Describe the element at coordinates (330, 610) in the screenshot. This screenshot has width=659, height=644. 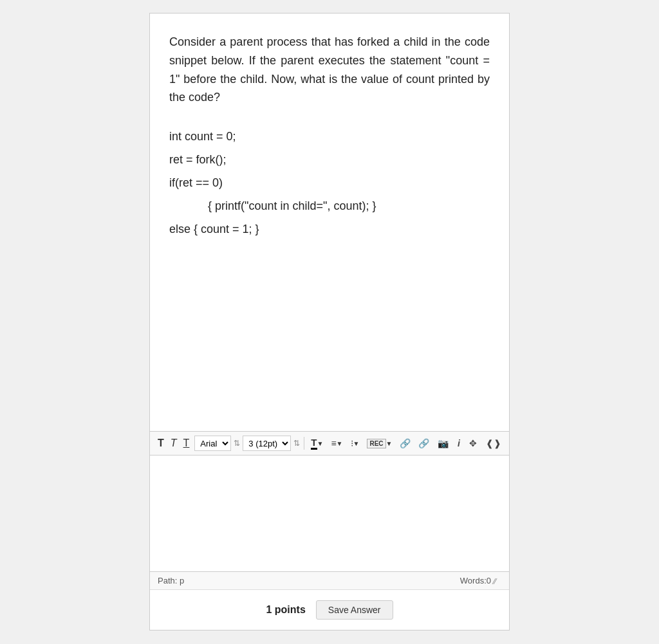
I see `footer-area: 1 points Save Answer` at that location.